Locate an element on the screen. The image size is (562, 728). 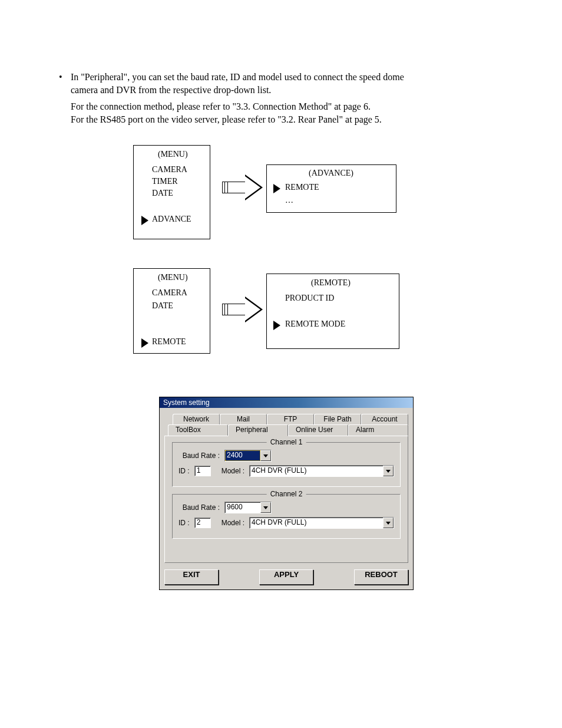
combo-baud-rate-ch1: 2400 is located at coordinates (248, 456).